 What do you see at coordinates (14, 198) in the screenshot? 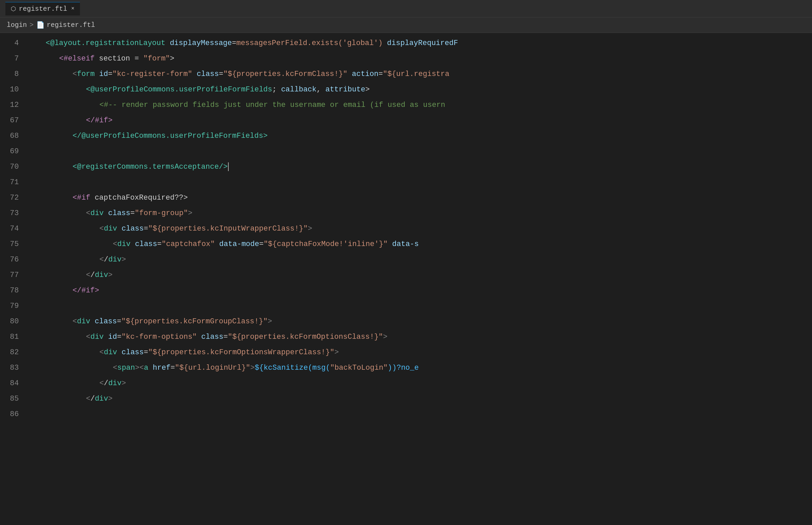
I see `line-number: 72` at bounding box center [14, 198].